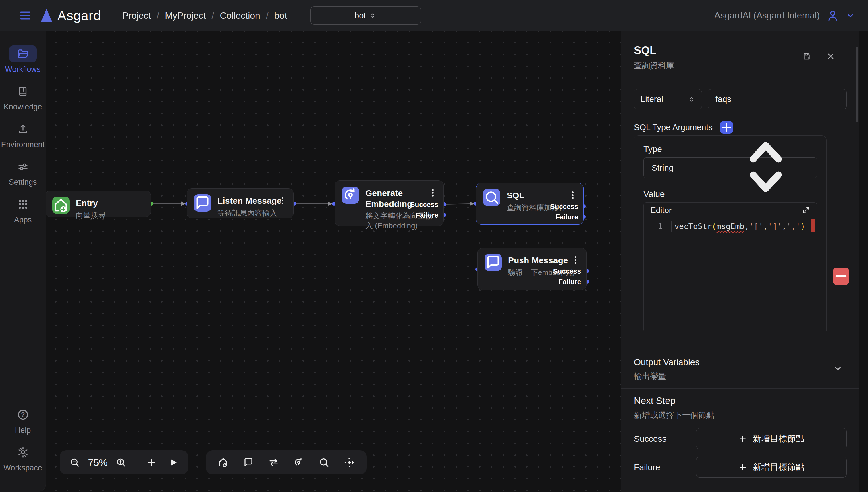 The image size is (868, 492). I want to click on type-select-value: String, so click(663, 168).